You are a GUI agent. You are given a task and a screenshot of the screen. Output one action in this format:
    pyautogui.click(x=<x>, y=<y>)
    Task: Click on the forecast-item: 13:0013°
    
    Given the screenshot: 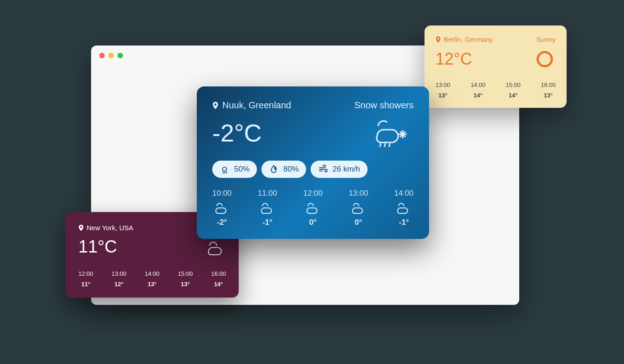 What is the action you would take?
    pyautogui.click(x=443, y=90)
    